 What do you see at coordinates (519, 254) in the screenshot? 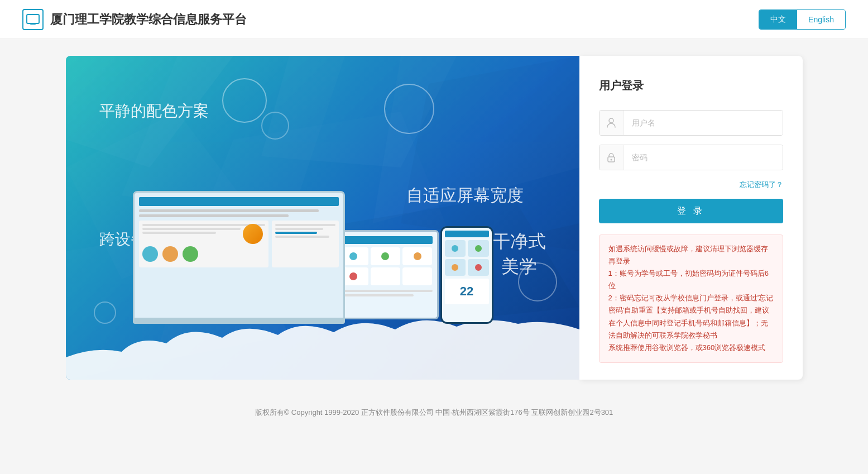
I see `banner-text-clean: 干净式美学` at bounding box center [519, 254].